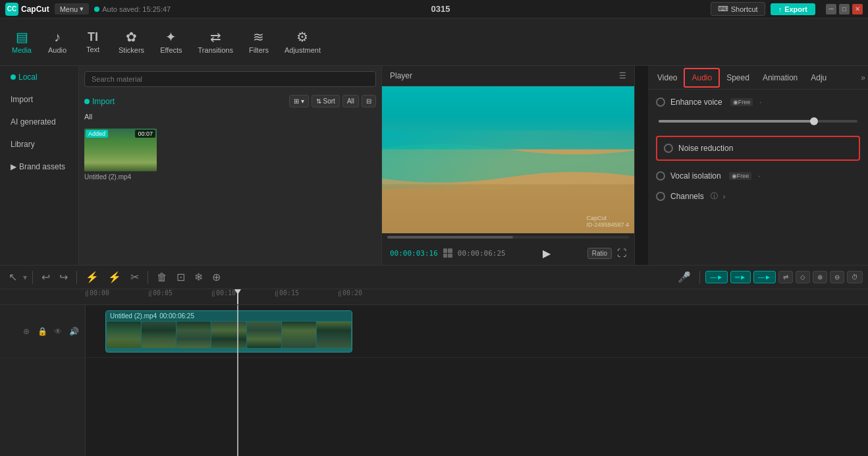 This screenshot has height=456, width=868. Describe the element at coordinates (171, 50) in the screenshot. I see `effects-label: Effects` at that location.